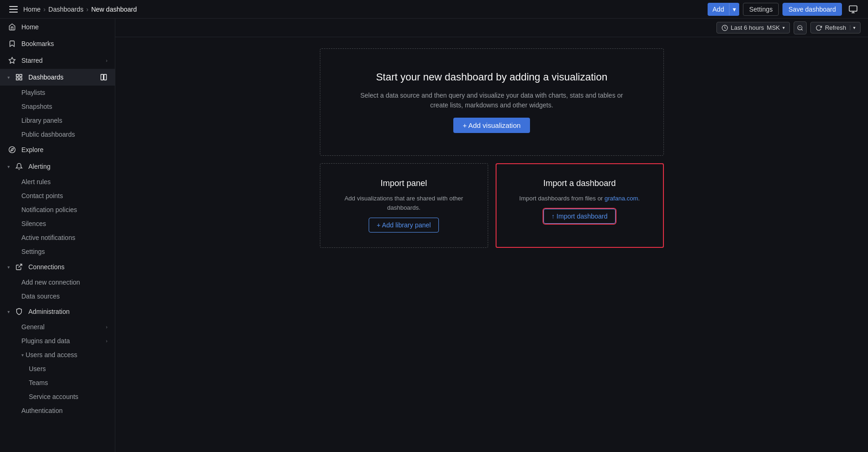 The height and width of the screenshot is (452, 868). What do you see at coordinates (719, 9) in the screenshot?
I see `add-button: Add` at bounding box center [719, 9].